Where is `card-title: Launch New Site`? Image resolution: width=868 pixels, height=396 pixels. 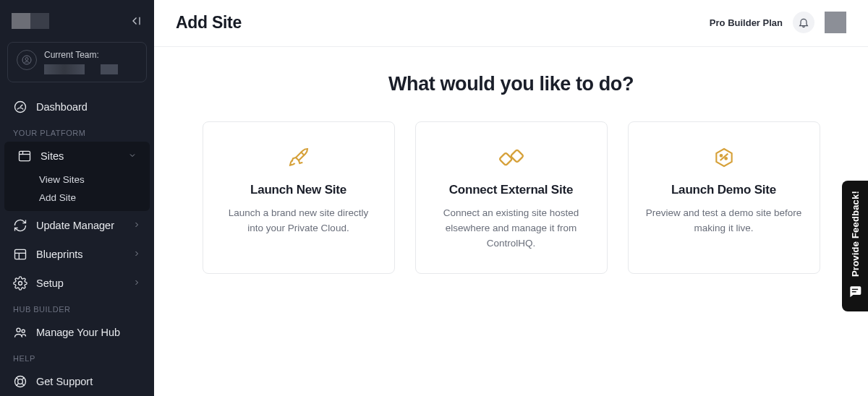
card-title: Launch New Site is located at coordinates (299, 190).